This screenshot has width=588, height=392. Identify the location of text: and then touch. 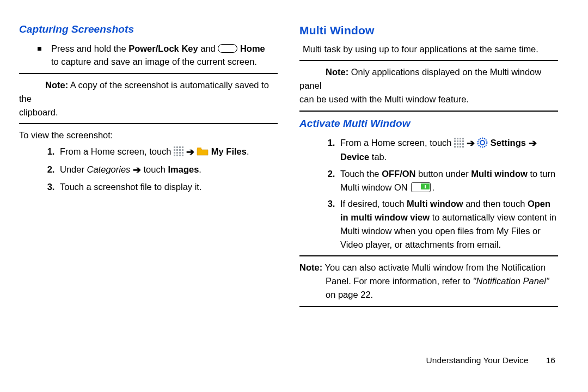
(495, 204).